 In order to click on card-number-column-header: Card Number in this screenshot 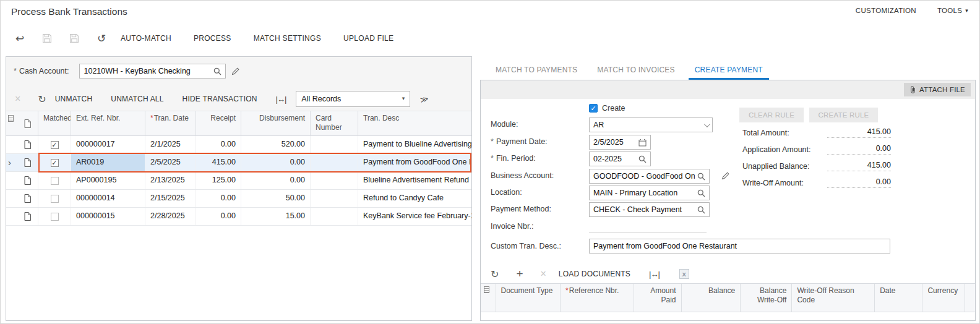, I will do `click(334, 124)`.